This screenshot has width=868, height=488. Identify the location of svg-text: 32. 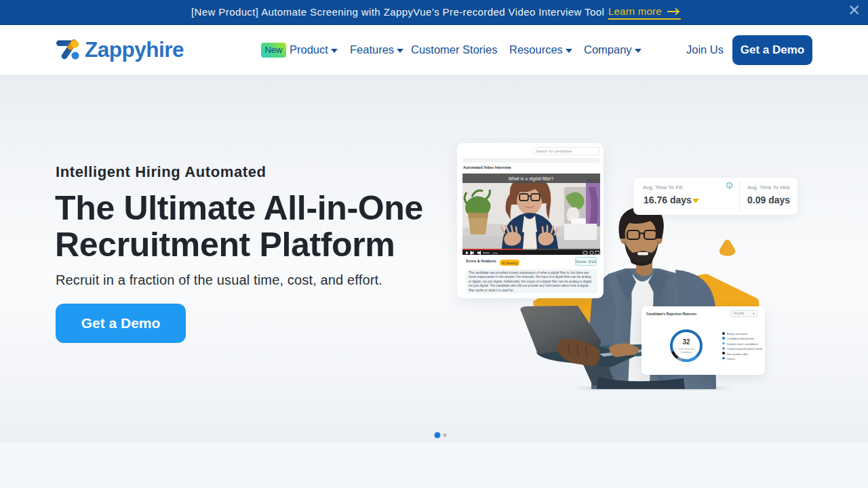
(686, 342).